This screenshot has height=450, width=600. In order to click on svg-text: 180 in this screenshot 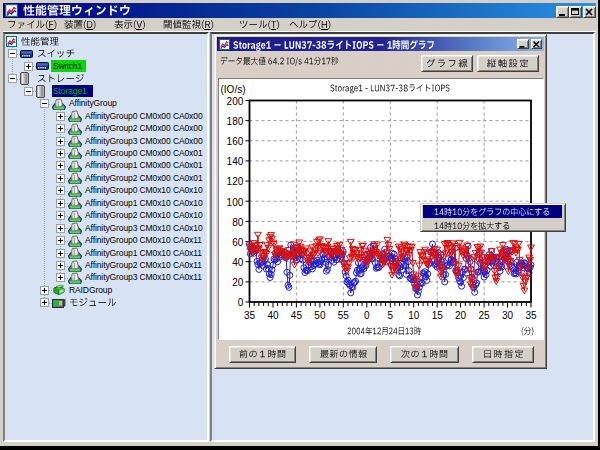, I will do `click(234, 122)`.